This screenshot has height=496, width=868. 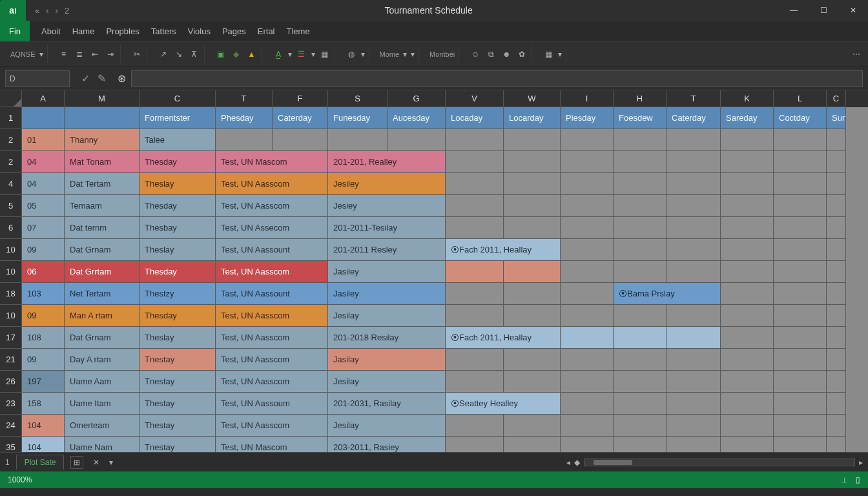 I want to click on tag-icon: ⧉, so click(x=491, y=54).